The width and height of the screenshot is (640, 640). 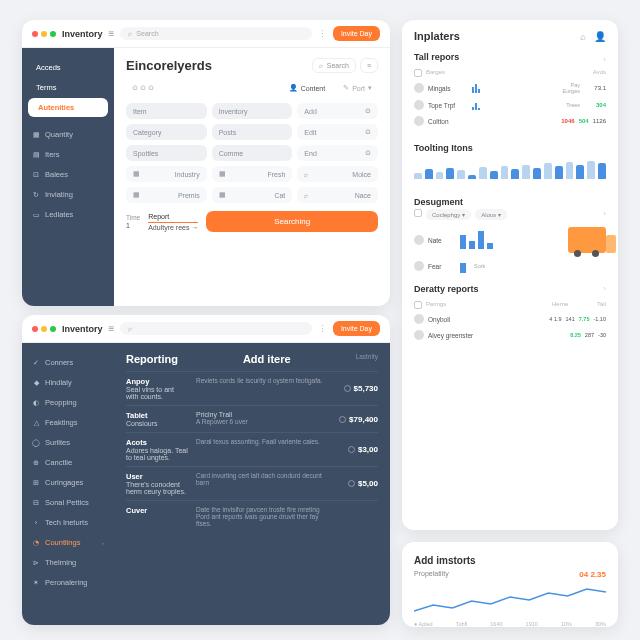 I want to click on avatar, so click(x=419, y=240).